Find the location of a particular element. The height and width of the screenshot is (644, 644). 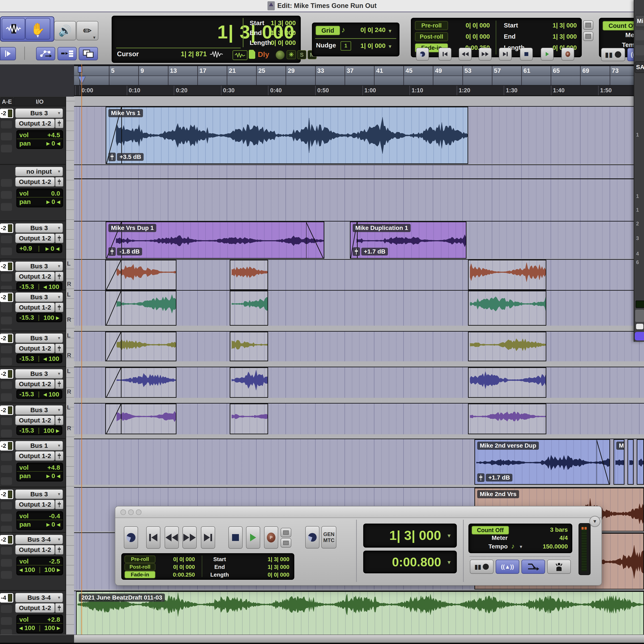

track-color-badge: -4 is located at coordinates (7, 598).